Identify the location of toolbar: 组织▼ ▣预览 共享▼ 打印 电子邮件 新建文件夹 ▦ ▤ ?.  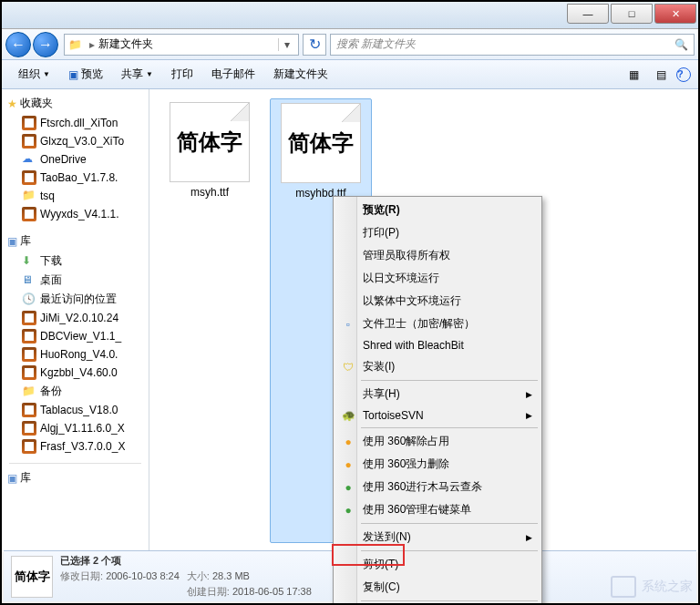
(350, 75).